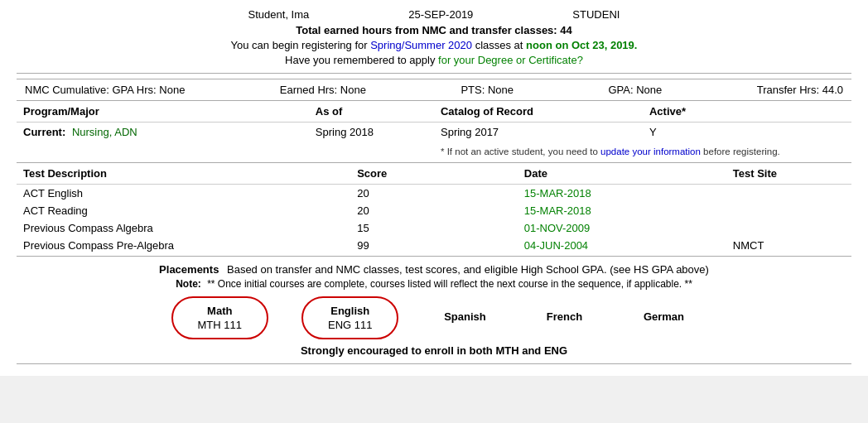  I want to click on placement-category: French, so click(565, 316).